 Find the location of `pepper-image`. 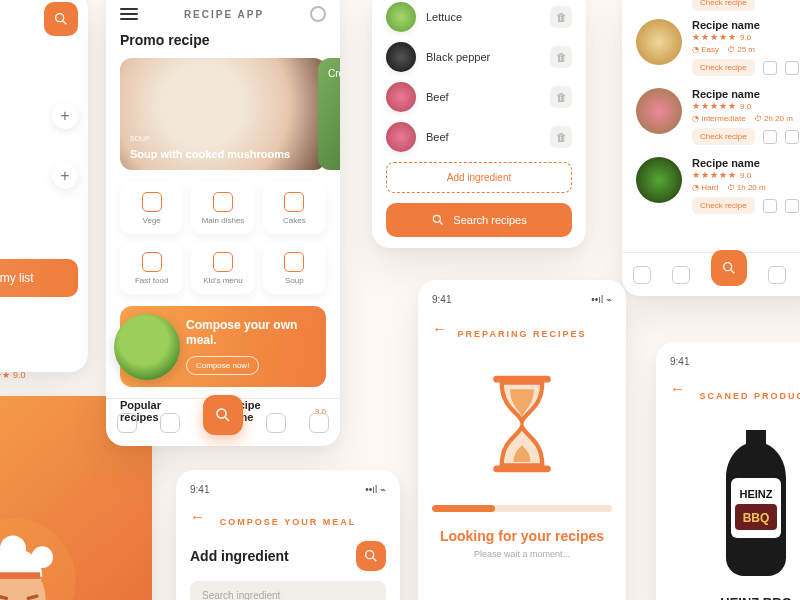

pepper-image is located at coordinates (401, 57).